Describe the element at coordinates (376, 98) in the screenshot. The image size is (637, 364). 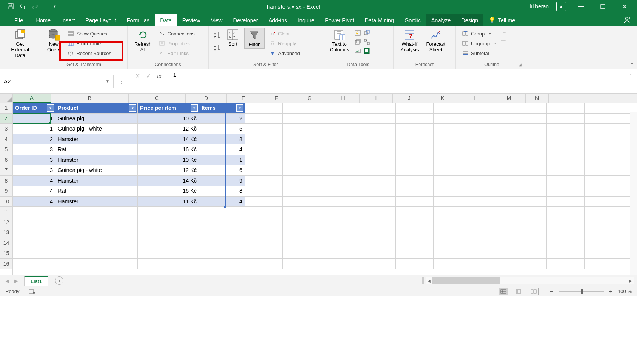
I see `column-header: I` at that location.